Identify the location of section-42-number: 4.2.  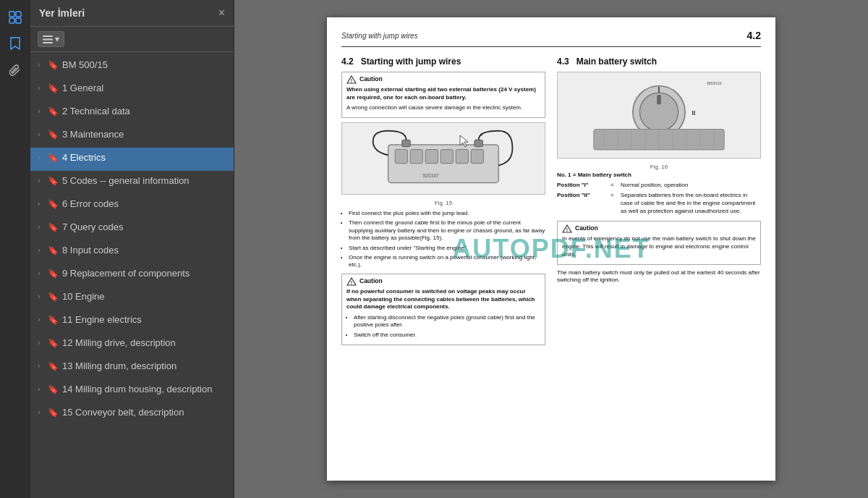
(347, 62).